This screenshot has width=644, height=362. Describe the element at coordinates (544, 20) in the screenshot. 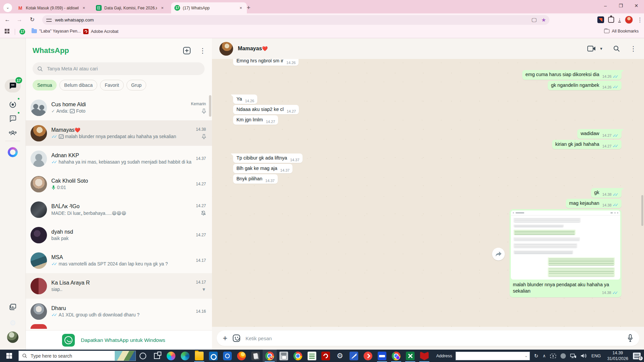

I see `bookmark-star-icon: ★` at that location.